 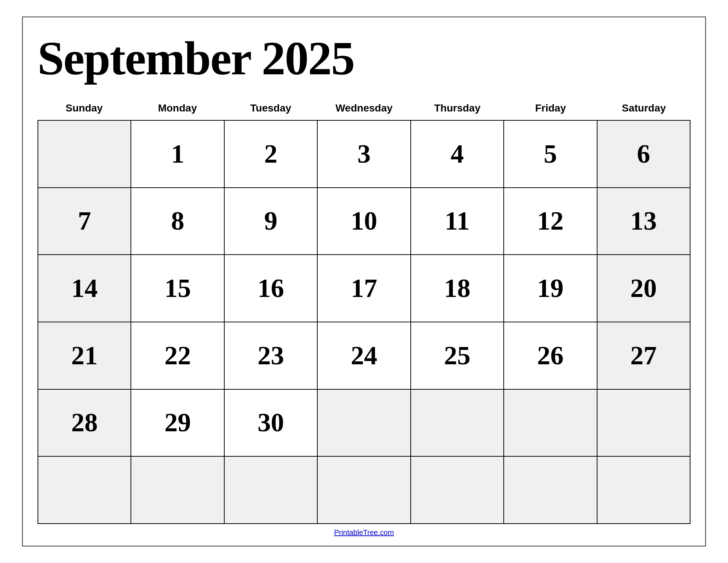 I want to click on date-number: 3, so click(x=364, y=154).